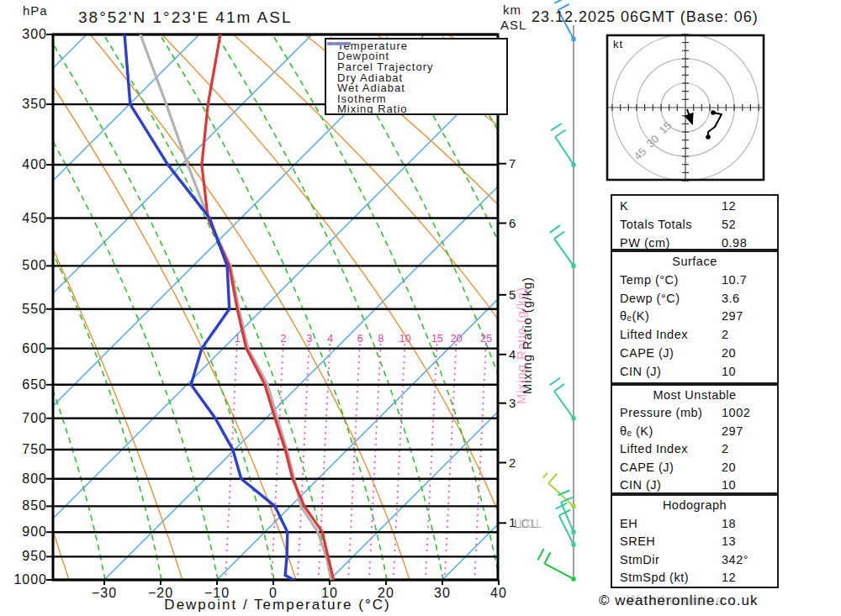 Image resolution: width=841 pixels, height=616 pixels. What do you see at coordinates (28, 580) in the screenshot?
I see `pressure-tick-label: 1000` at bounding box center [28, 580].